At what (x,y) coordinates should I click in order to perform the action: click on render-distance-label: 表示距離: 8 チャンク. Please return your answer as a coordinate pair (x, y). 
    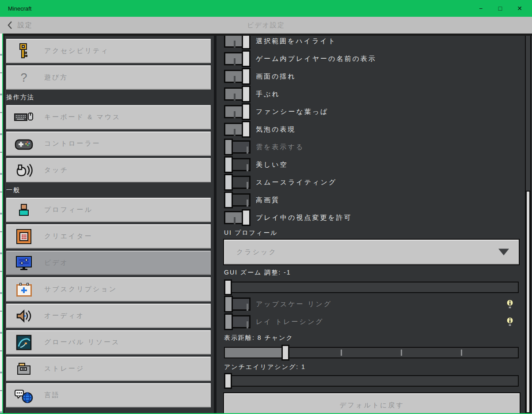
    Looking at the image, I should click on (372, 338).